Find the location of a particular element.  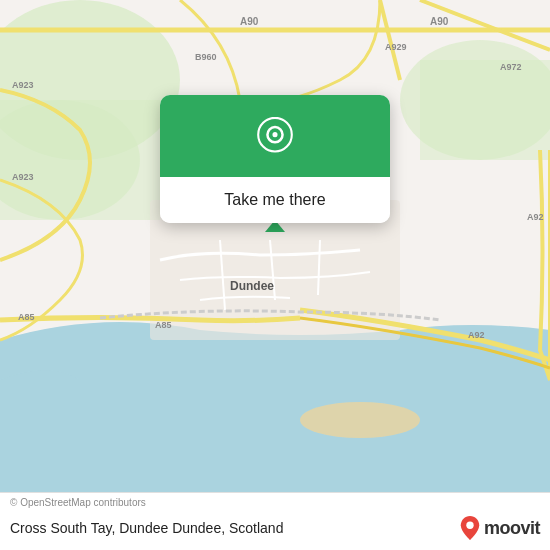

bottom-bar: © OpenStreetMap contributors Cross South… is located at coordinates (275, 521).